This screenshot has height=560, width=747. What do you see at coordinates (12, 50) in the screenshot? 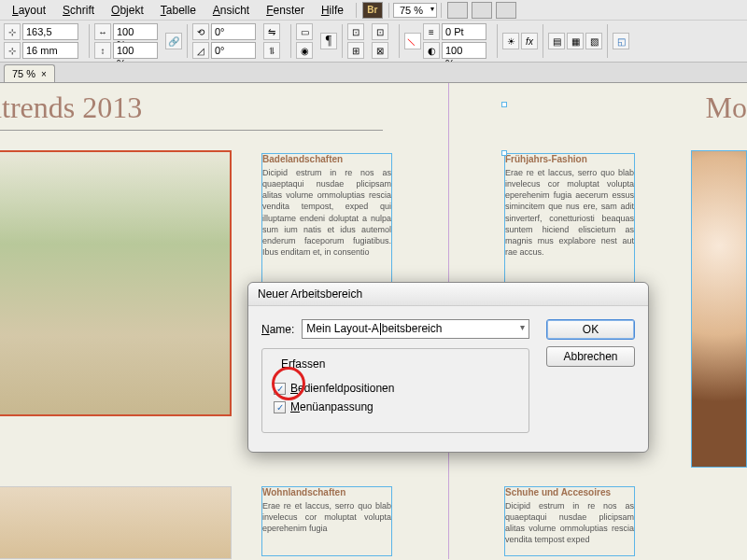
I see `y-ref-icon: ⊹` at bounding box center [12, 50].